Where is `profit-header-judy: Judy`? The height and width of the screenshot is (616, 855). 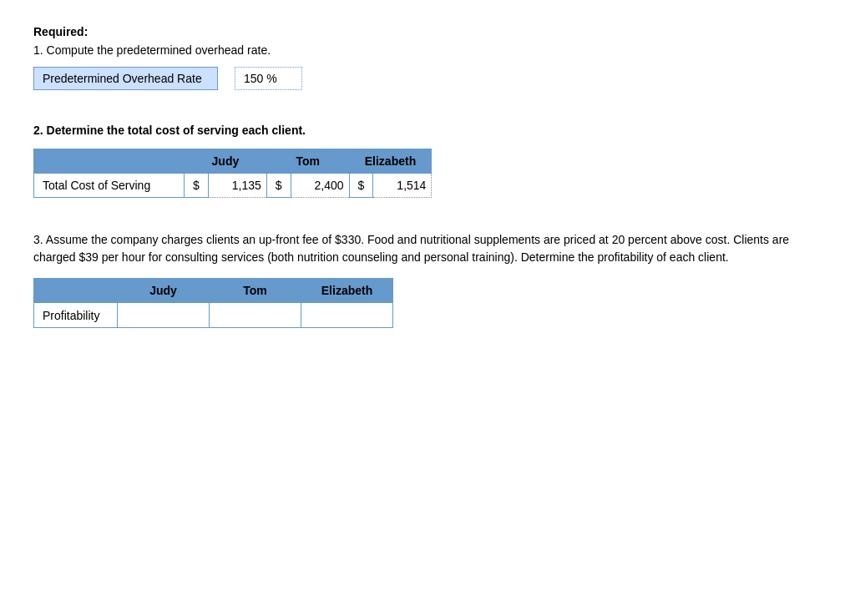 profit-header-judy: Judy is located at coordinates (164, 290).